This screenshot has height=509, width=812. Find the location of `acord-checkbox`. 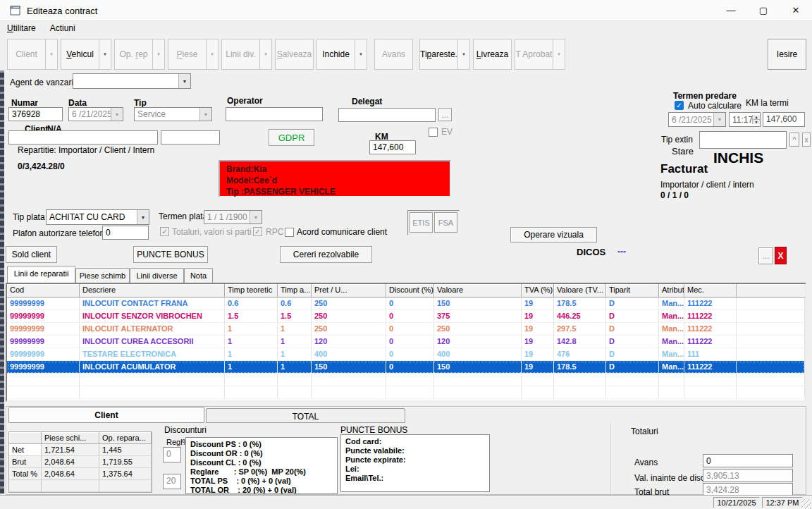

acord-checkbox is located at coordinates (289, 233).